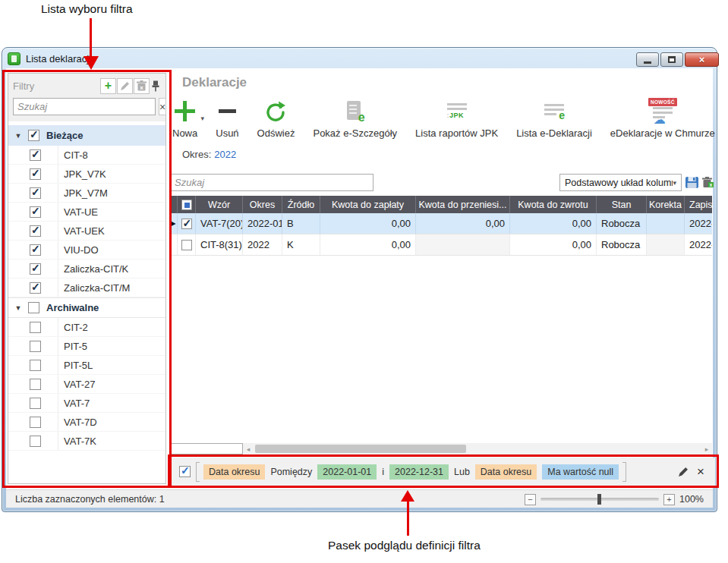 Image resolution: width=728 pixels, height=563 pixels. I want to click on minimize-button, so click(648, 59).